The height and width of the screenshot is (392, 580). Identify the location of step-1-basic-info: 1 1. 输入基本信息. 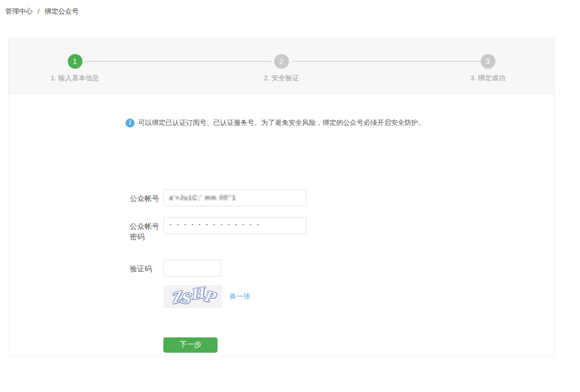
(75, 67).